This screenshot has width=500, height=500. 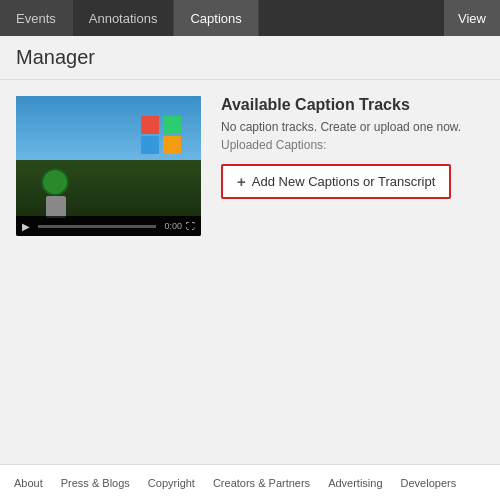 What do you see at coordinates (190, 226) in the screenshot?
I see `fullscreen-button: ⛶` at bounding box center [190, 226].